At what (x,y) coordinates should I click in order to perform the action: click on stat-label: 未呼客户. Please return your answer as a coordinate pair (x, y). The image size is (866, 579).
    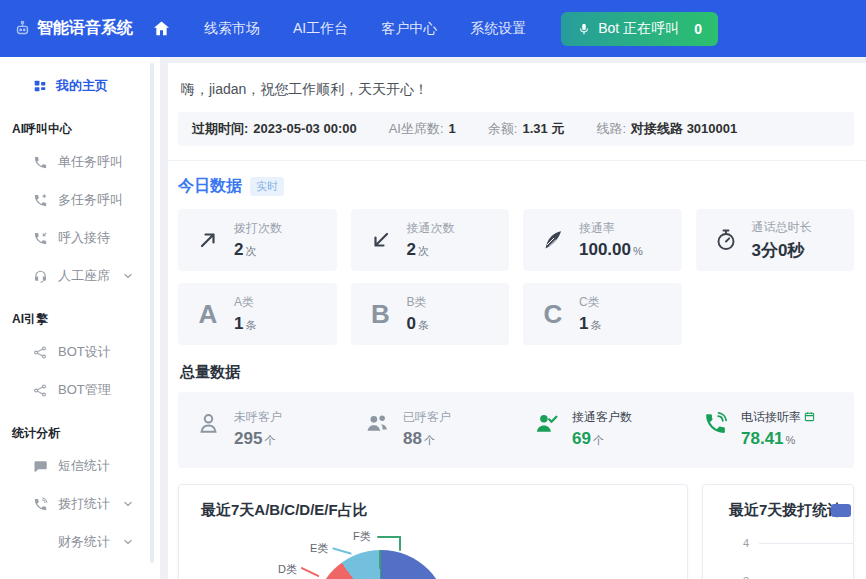
    Looking at the image, I should click on (258, 418).